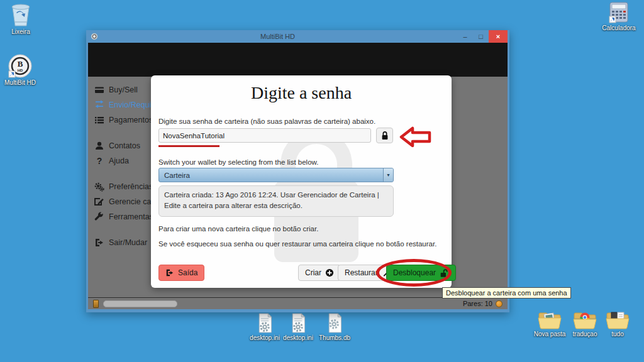  I want to click on minimize-button: –, so click(465, 36).